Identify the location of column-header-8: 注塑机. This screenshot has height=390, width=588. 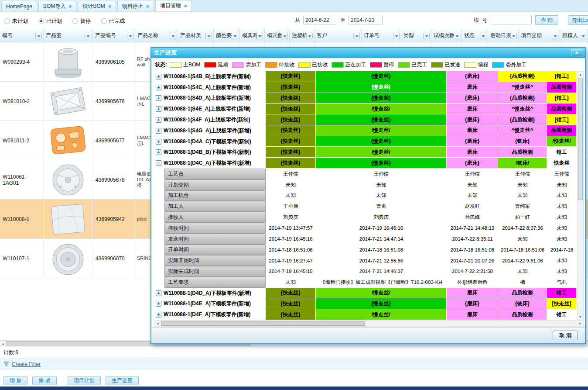
(302, 36).